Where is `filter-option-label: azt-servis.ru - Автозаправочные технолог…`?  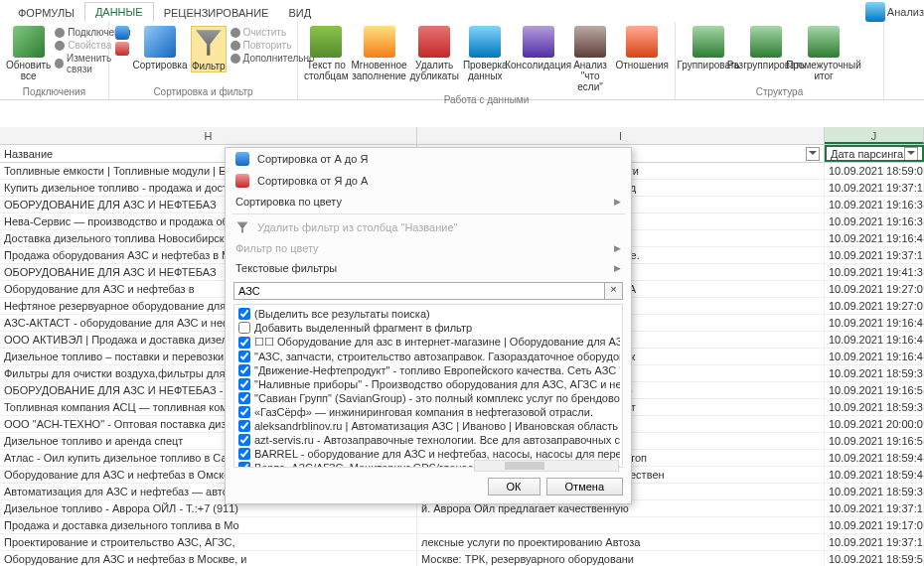
filter-option-label: azt-servis.ru - Автозаправочные технолог… is located at coordinates (437, 440).